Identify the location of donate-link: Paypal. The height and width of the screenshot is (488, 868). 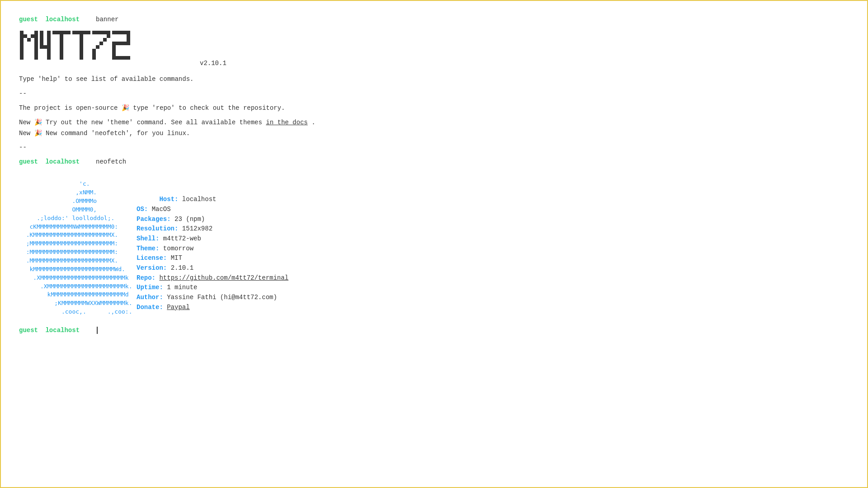
(178, 307).